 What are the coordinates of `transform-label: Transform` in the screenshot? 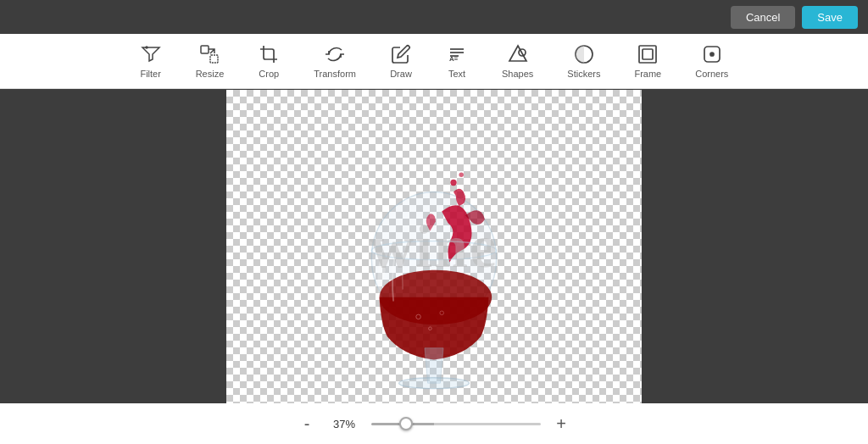 It's located at (335, 74).